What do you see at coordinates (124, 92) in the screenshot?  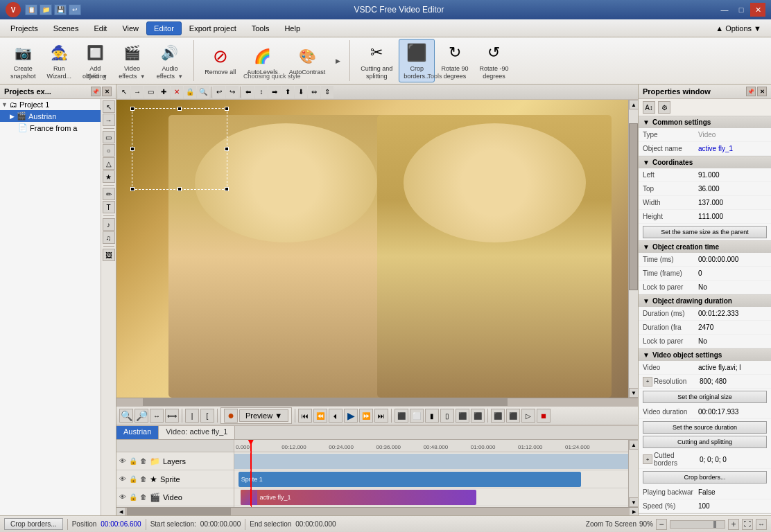 I see `vtb-select: ↖` at bounding box center [124, 92].